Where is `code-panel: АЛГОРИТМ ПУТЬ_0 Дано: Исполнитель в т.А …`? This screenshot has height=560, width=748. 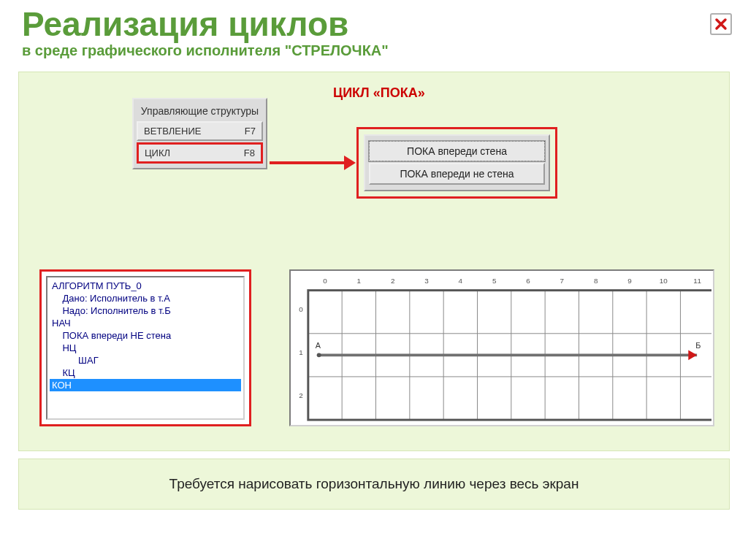
code-panel: АЛГОРИТМ ПУТЬ_0 Дано: Исполнитель в т.А … is located at coordinates (145, 348).